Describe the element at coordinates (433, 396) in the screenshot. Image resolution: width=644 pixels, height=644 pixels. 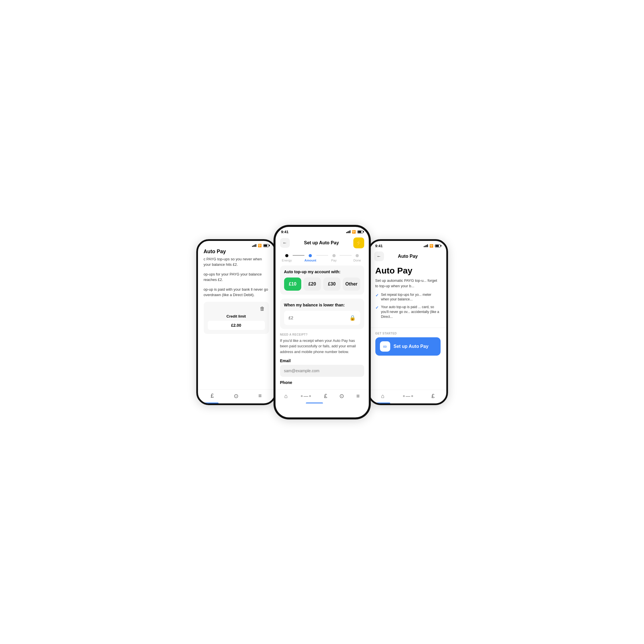
I see `nav-icon-pound-right: £` at that location.